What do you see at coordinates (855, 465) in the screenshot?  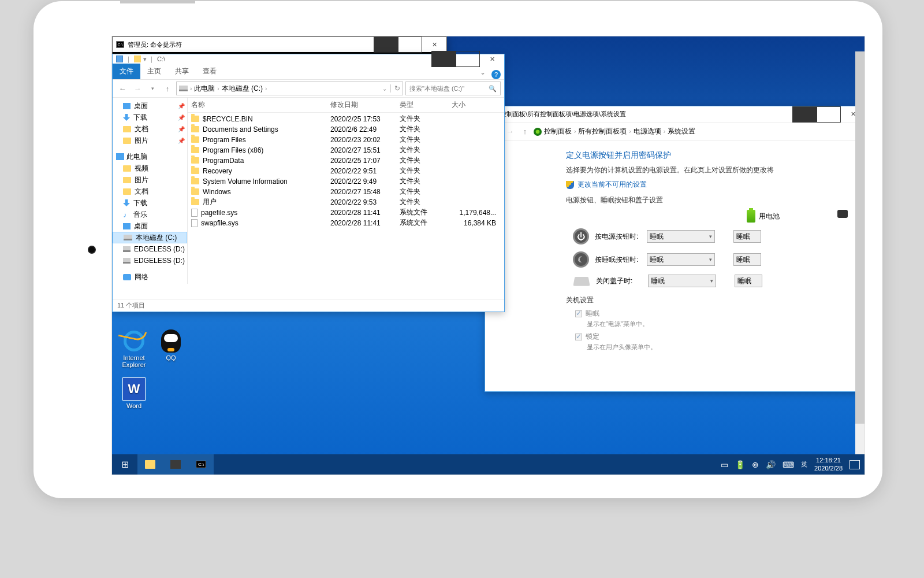 I see `notifications-icon` at bounding box center [855, 465].